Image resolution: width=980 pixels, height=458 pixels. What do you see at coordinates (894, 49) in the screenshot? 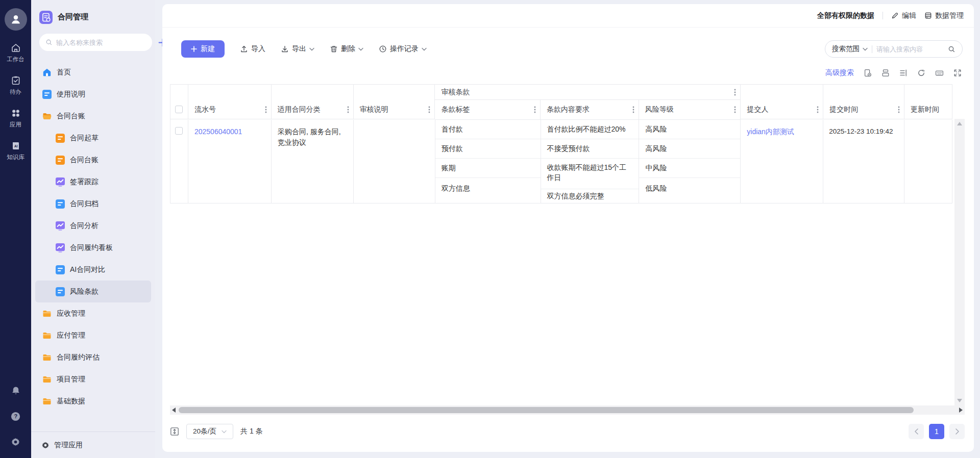
I see `table-search: 搜索范围` at bounding box center [894, 49].